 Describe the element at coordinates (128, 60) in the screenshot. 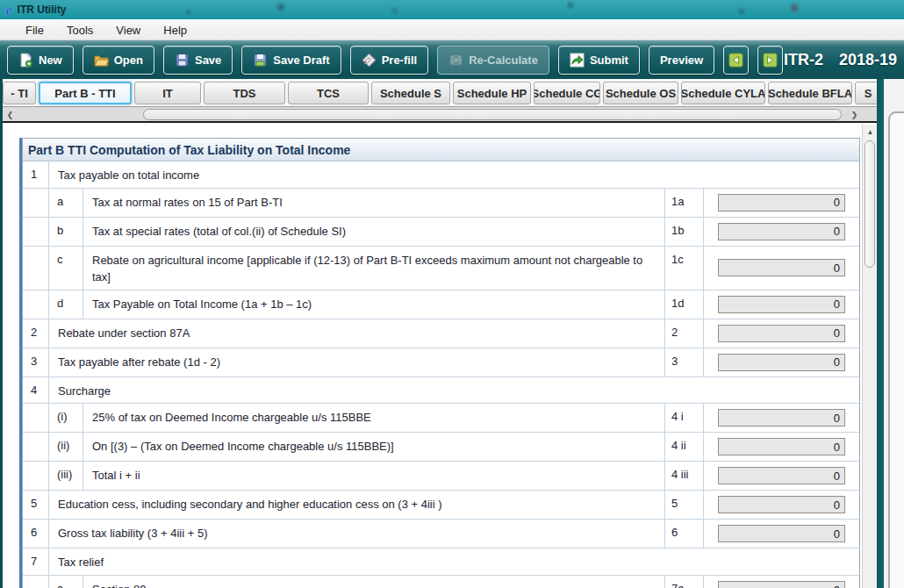

I see `toolbar-button-label: Open` at that location.